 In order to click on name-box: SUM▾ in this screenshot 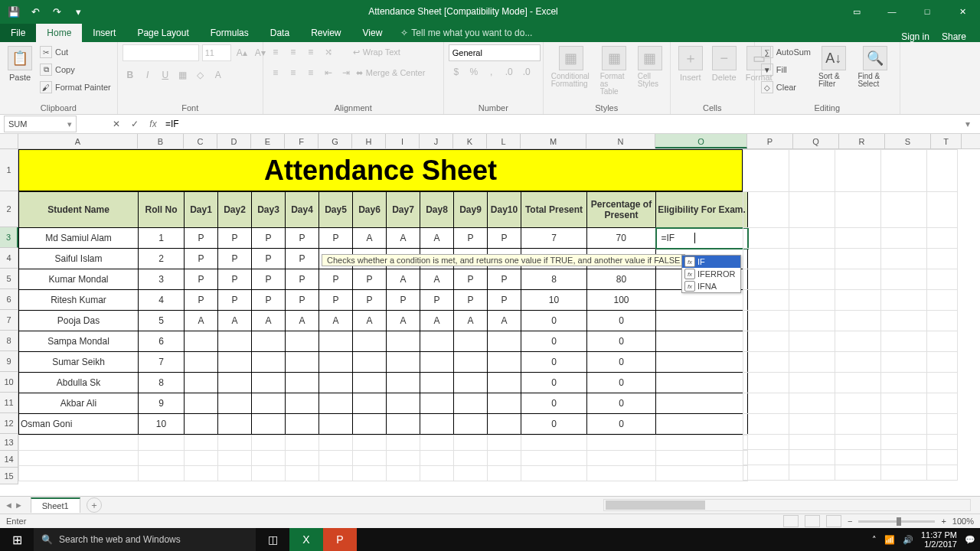, I will do `click(40, 124)`.